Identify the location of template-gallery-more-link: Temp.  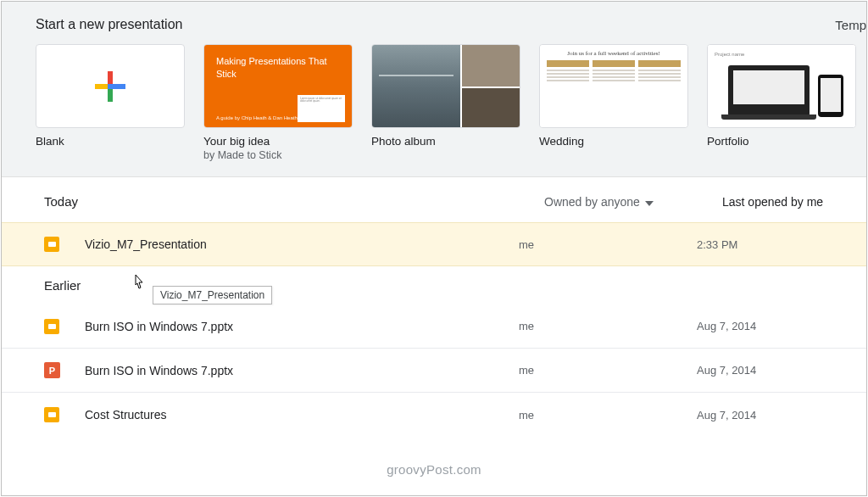
(851, 25).